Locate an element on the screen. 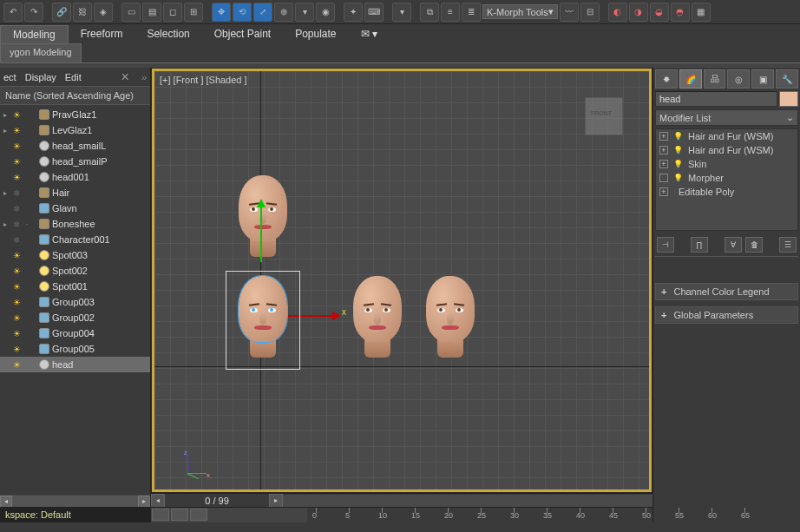 This screenshot has height=532, width=800. tree-row: ▸❄Hair is located at coordinates (75, 193).